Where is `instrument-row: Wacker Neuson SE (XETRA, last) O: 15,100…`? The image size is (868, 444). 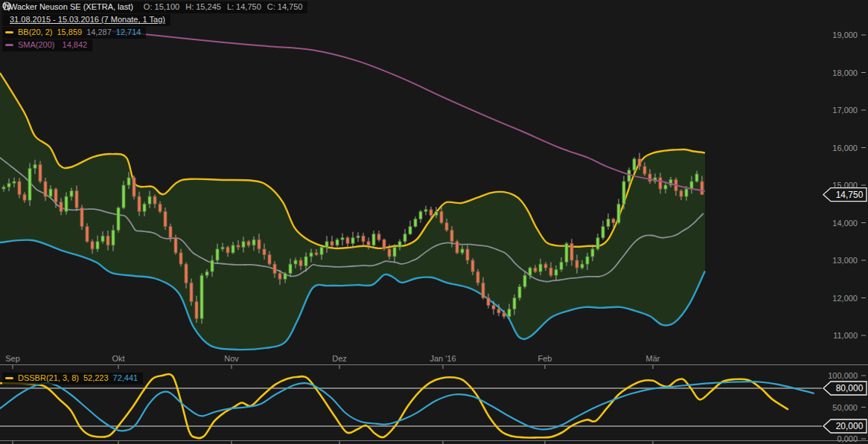 instrument-row: Wacker Neuson SE (XETRA, last) O: 15,100… is located at coordinates (155, 7).